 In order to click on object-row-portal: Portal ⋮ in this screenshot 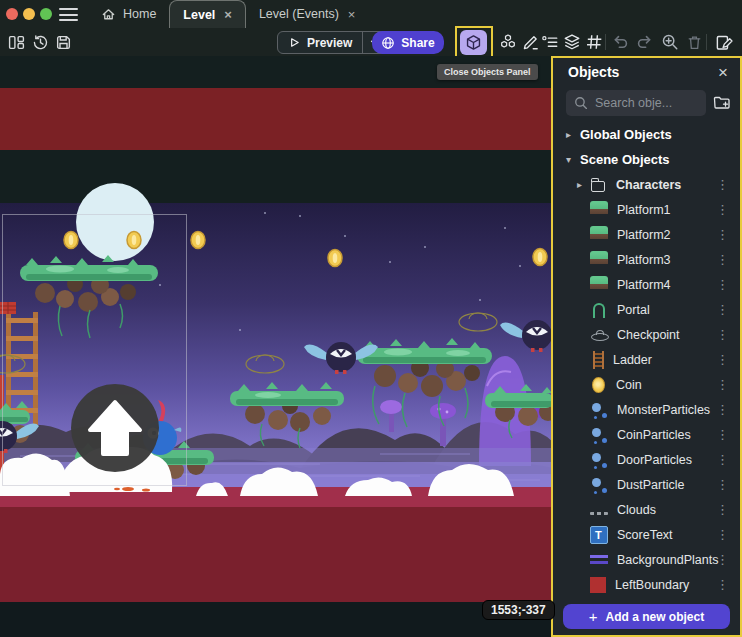, I will do `click(646, 310)`.